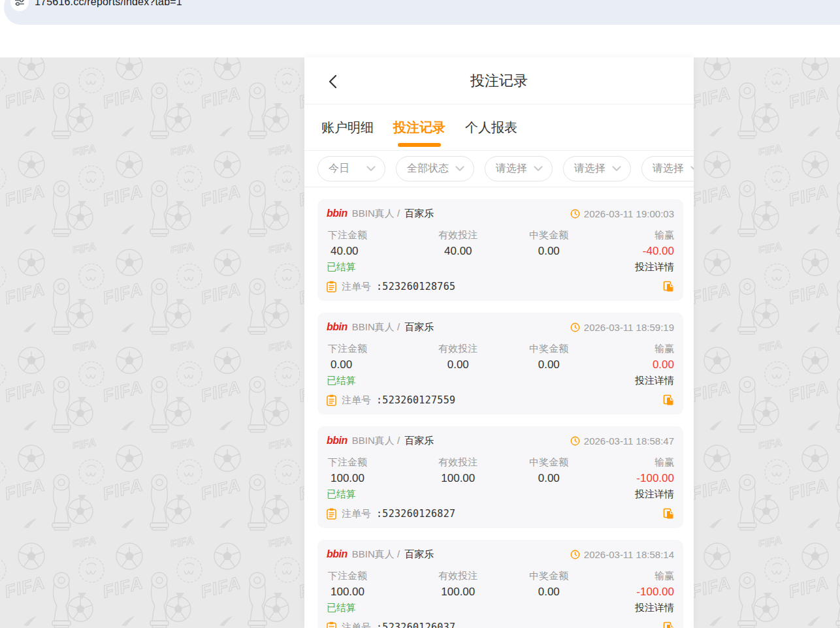  What do you see at coordinates (500, 364) in the screenshot?
I see `bet-record-card: bbin BBIN真人 / 百家乐 2026-03-11 18:59:19 下注…` at bounding box center [500, 364].